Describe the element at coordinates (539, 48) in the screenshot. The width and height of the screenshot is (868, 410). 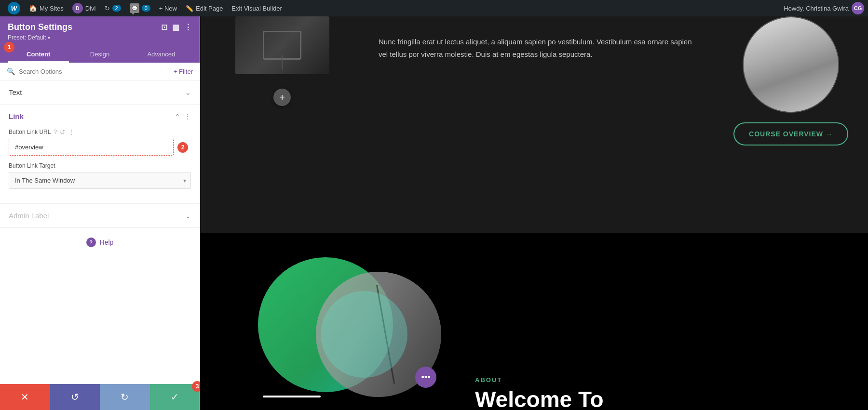
I see `section1-body-text: Nunc fringilla erat ut lectus aliquet, a…` at that location.